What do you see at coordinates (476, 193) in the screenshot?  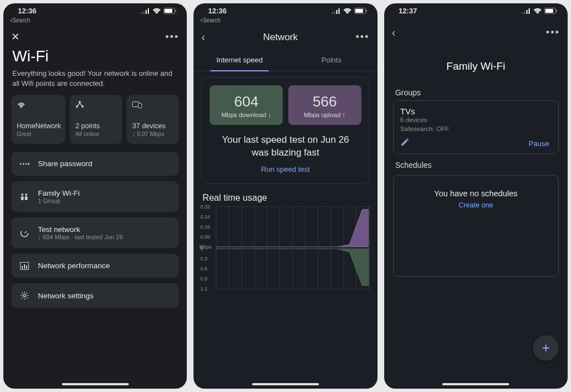 I see `schedules-empty-label: You have no schedules` at bounding box center [476, 193].